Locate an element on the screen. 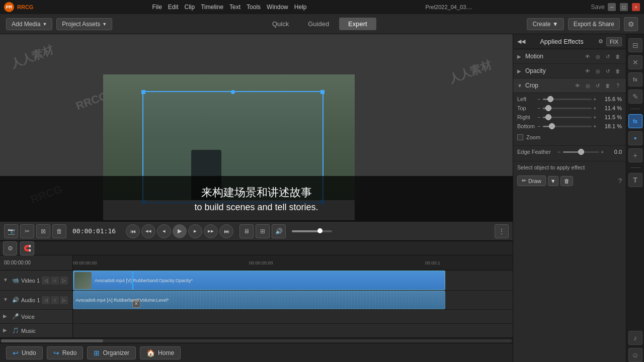 This screenshot has height=362, width=644. prev-frame-btn: ◂ is located at coordinates (164, 231).